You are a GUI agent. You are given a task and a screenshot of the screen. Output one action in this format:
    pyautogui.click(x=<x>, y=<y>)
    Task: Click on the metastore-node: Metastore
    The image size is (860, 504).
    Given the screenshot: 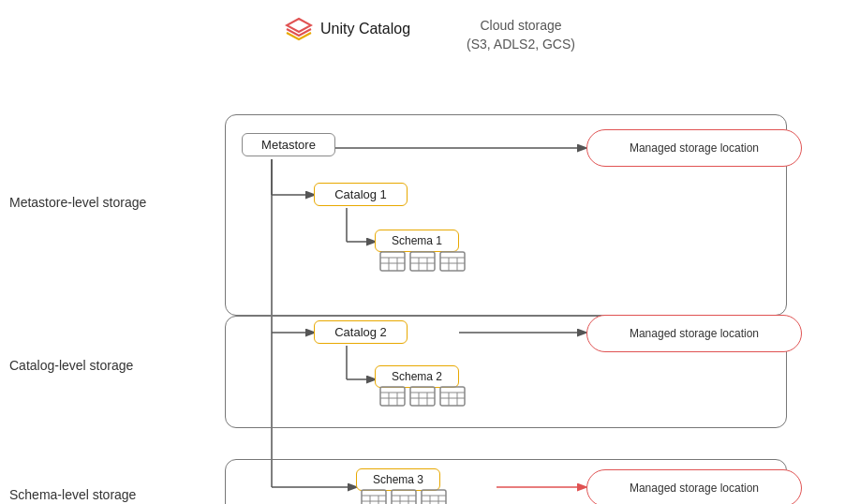 What is the action you would take?
    pyautogui.click(x=289, y=144)
    